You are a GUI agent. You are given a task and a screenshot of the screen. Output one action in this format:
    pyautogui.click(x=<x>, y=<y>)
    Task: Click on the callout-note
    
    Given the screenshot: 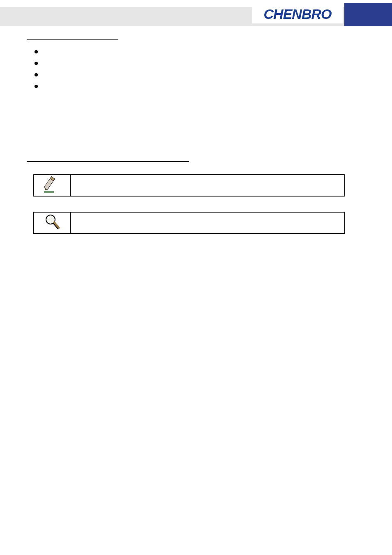 What is the action you would take?
    pyautogui.click(x=189, y=185)
    